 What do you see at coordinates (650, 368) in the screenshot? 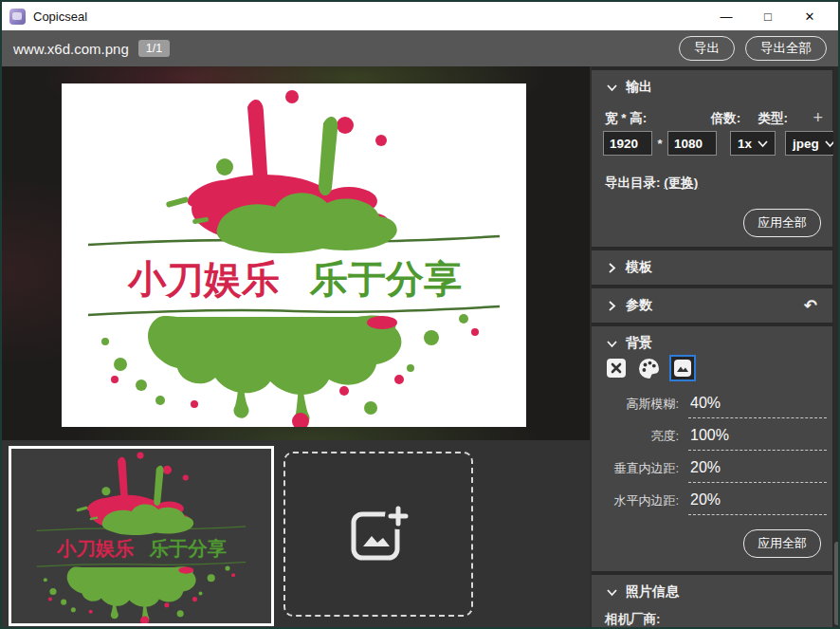
I see `background-mode-icons` at bounding box center [650, 368].